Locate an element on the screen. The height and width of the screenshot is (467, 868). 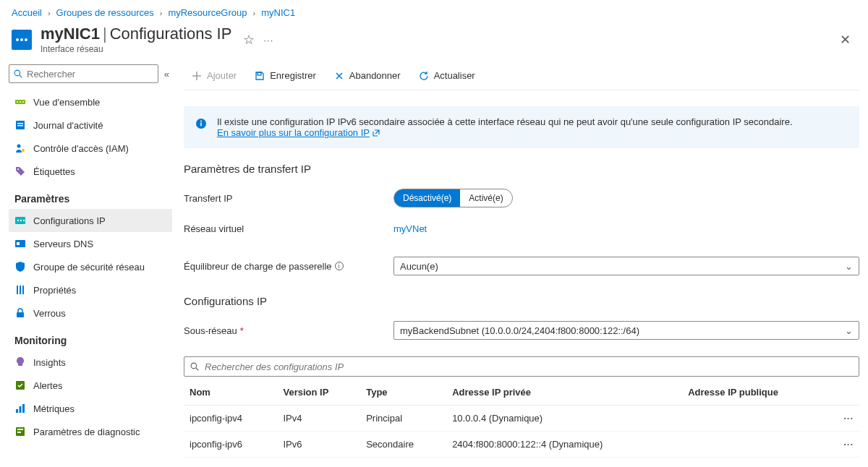
save-button: Enregistrer is located at coordinates (285, 76).